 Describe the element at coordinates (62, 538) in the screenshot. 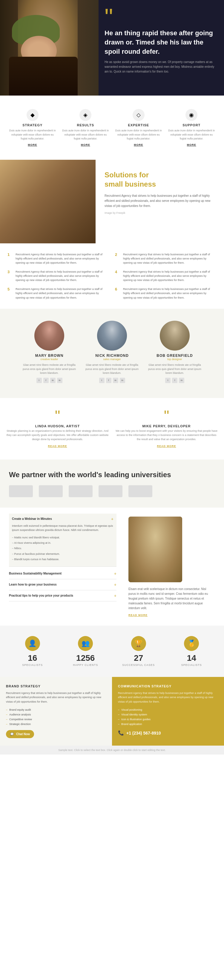

I see `faq-list-item: Mattis nunc sed blandit libero volutpat.` at that location.